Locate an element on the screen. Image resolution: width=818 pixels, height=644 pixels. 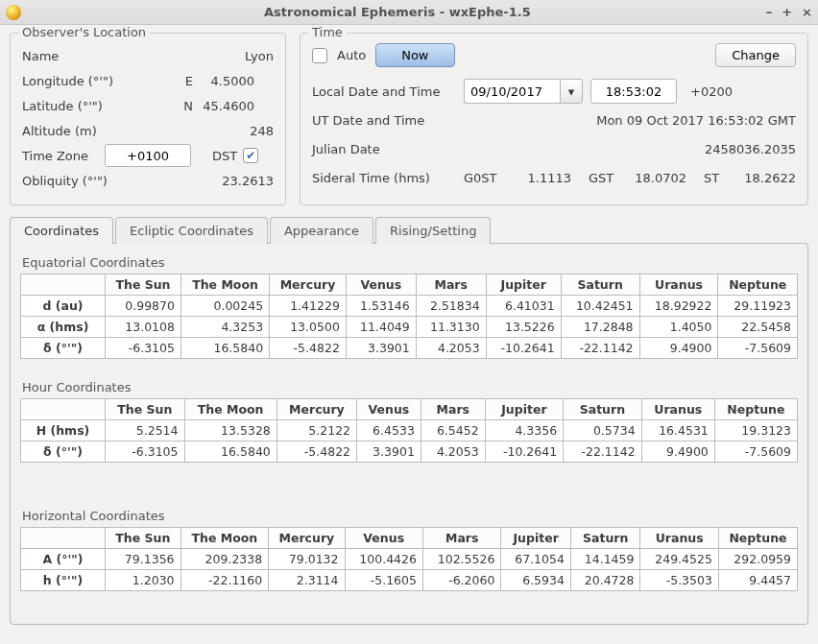
cell: 209.2338 is located at coordinates (225, 560).